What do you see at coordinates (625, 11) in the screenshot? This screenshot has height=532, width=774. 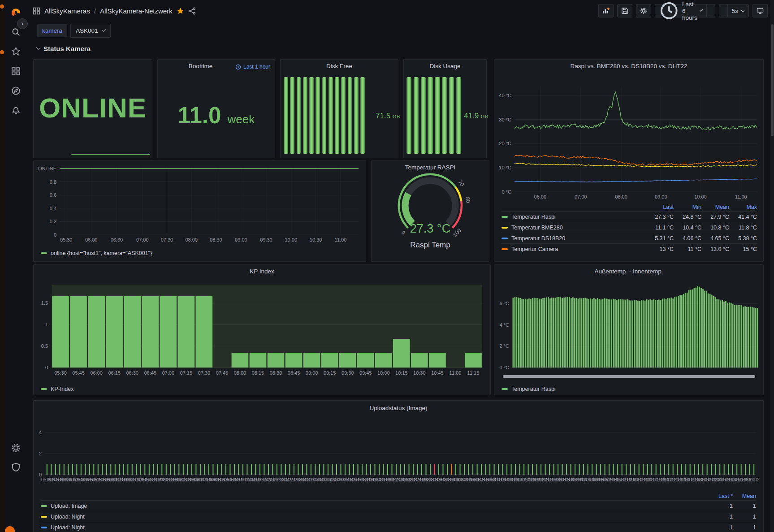 I see `save-dashboard-button` at bounding box center [625, 11].